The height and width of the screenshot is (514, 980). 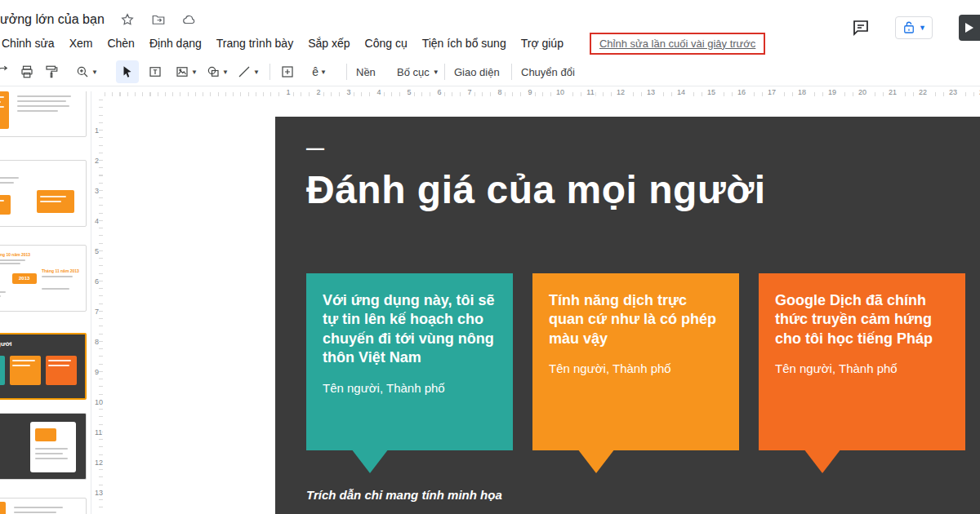 I want to click on play-icon, so click(x=969, y=28).